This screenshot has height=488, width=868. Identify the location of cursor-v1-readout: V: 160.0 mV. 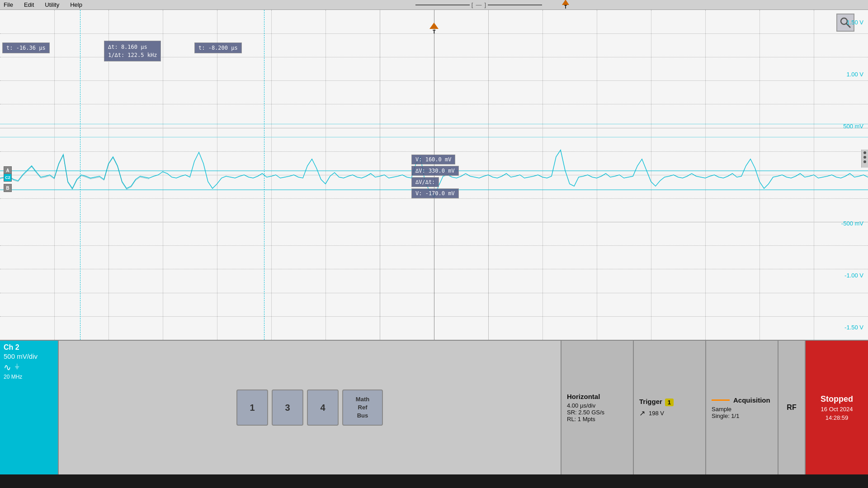
(433, 160).